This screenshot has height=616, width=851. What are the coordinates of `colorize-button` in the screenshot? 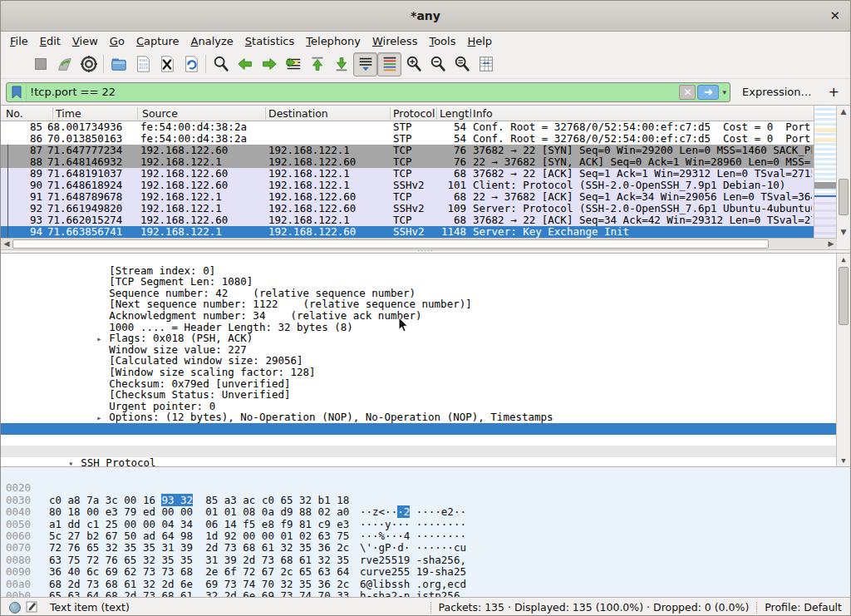 It's located at (389, 65).